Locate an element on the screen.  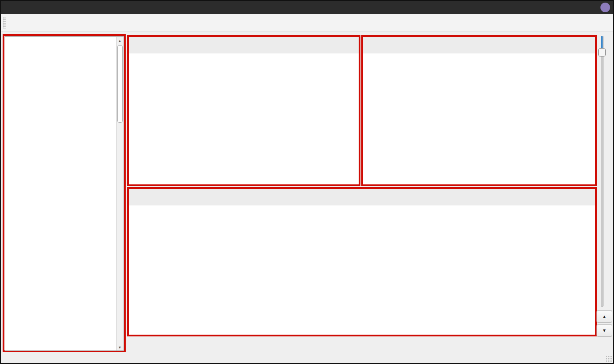
plan-view-toolbar is located at coordinates (243, 46).